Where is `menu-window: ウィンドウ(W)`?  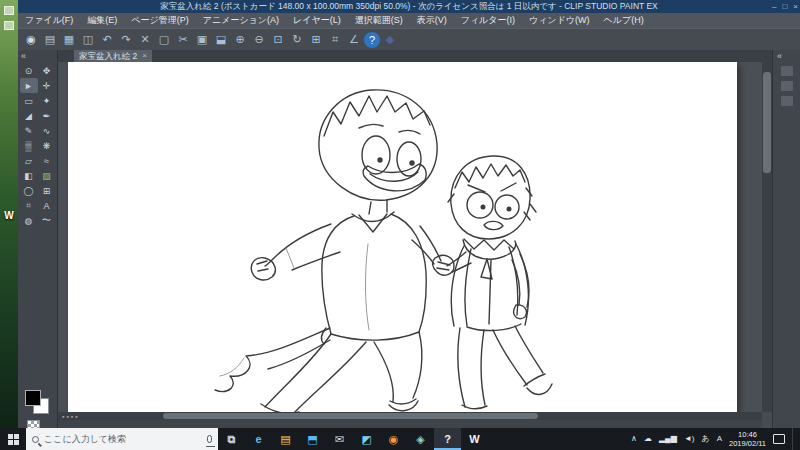
menu-window: ウィンドウ(W) is located at coordinates (560, 20).